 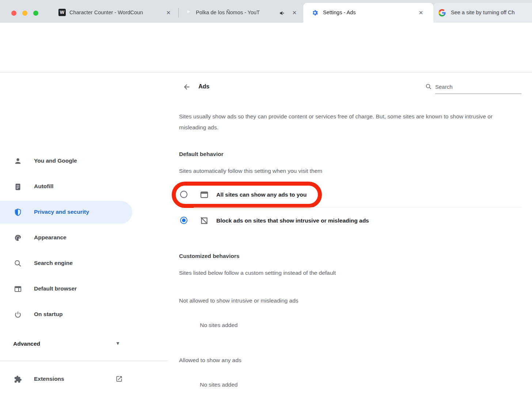 What do you see at coordinates (189, 12) in the screenshot?
I see `youtube-favicon` at bounding box center [189, 12].